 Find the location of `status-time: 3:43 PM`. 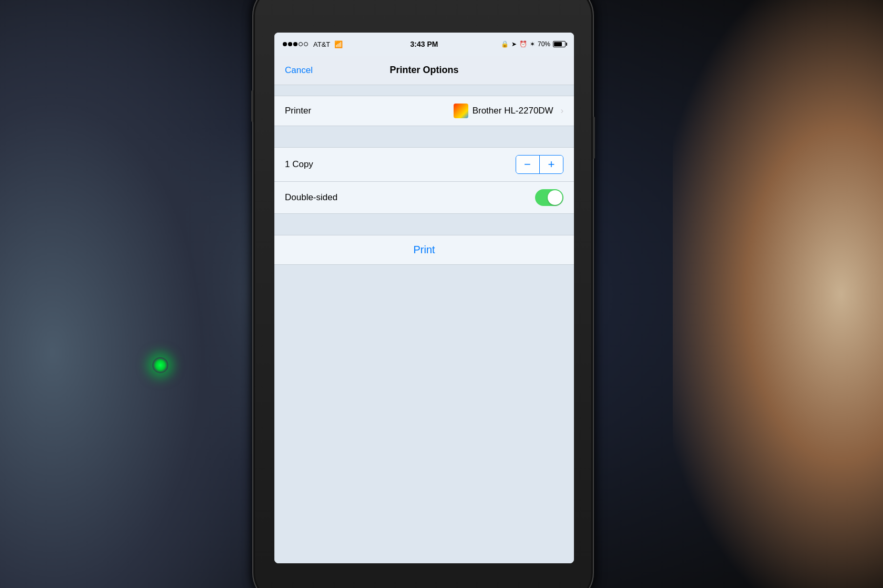

status-time: 3:43 PM is located at coordinates (425, 44).